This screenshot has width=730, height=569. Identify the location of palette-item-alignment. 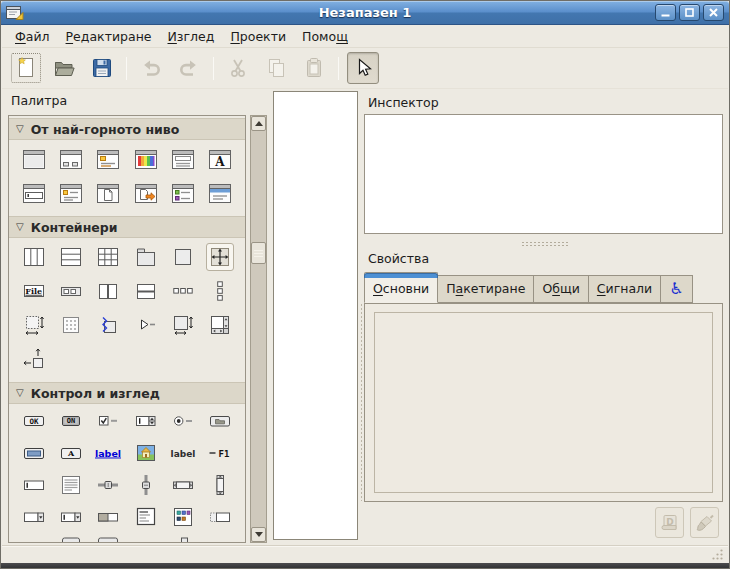
(34, 363).